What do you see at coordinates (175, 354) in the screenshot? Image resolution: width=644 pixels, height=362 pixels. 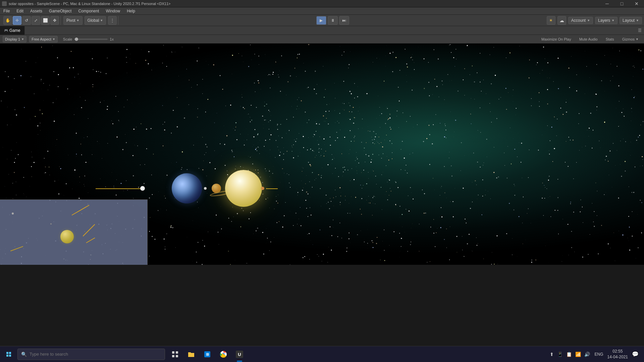 I see `task-view-icon` at bounding box center [175, 354].